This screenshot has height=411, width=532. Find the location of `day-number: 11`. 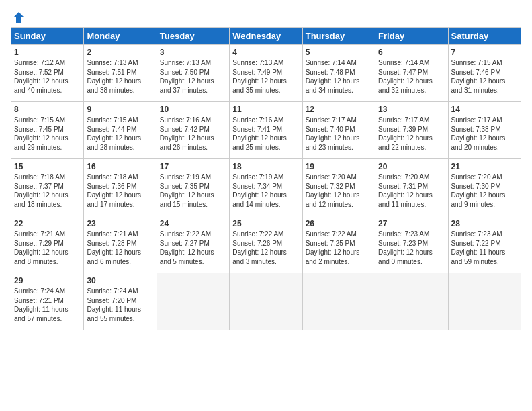

day-number: 11 is located at coordinates (266, 109).